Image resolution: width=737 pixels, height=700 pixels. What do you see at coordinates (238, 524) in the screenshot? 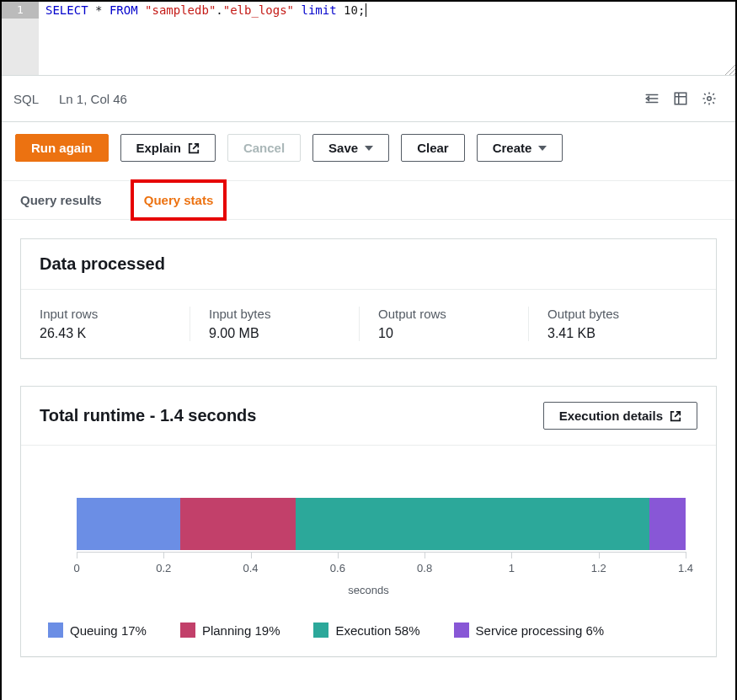
I see `bar-segment-planning` at bounding box center [238, 524].